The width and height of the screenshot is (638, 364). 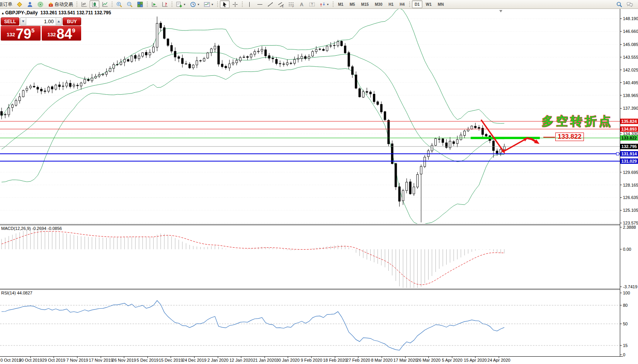 I want to click on tf-mn-button-label: MN, so click(x=441, y=5).